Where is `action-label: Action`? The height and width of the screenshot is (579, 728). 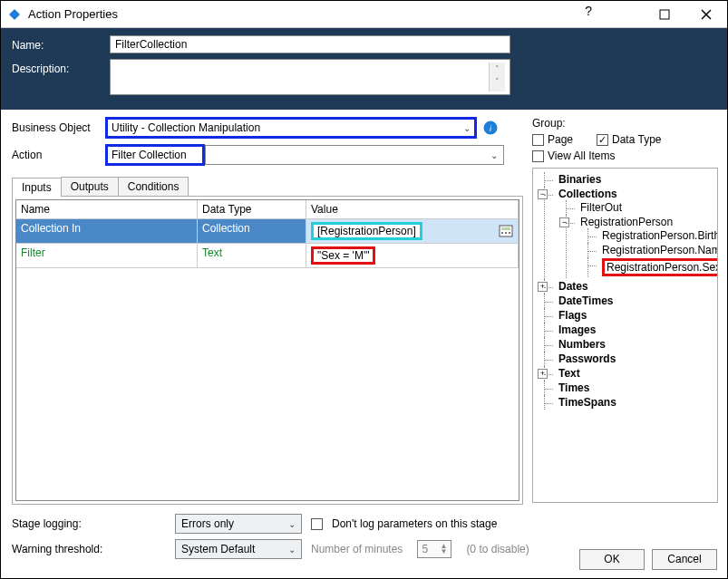
action-label: Action is located at coordinates (58, 155).